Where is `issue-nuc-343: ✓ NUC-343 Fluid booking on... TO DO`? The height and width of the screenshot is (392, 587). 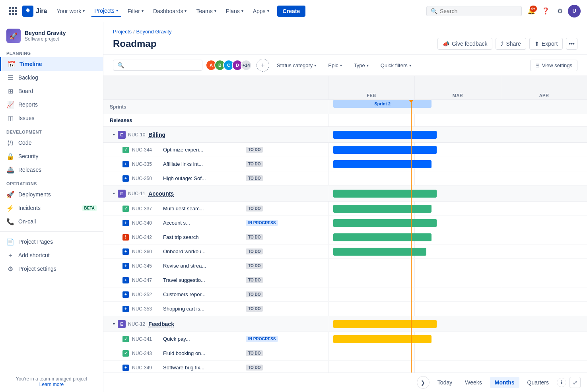
issue-nuc-343: ✓ NUC-343 Fluid booking on... TO DO is located at coordinates (216, 353).